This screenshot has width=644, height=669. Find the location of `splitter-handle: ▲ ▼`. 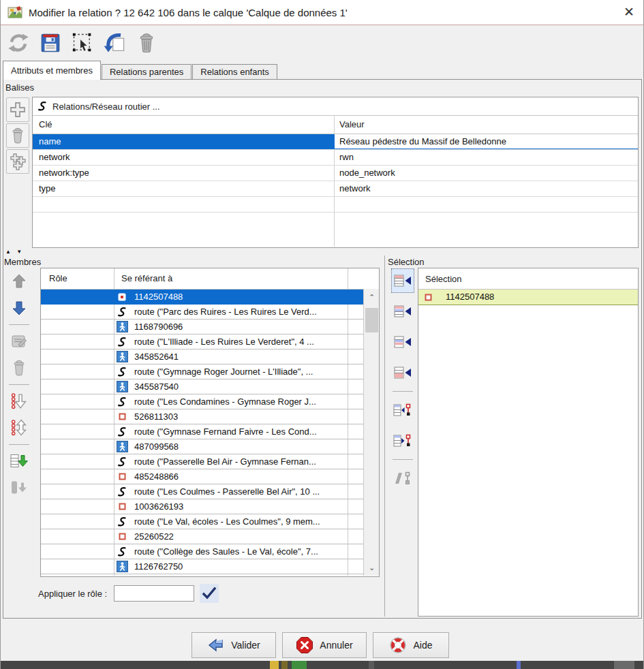

splitter-handle: ▲ ▼ is located at coordinates (15, 252).